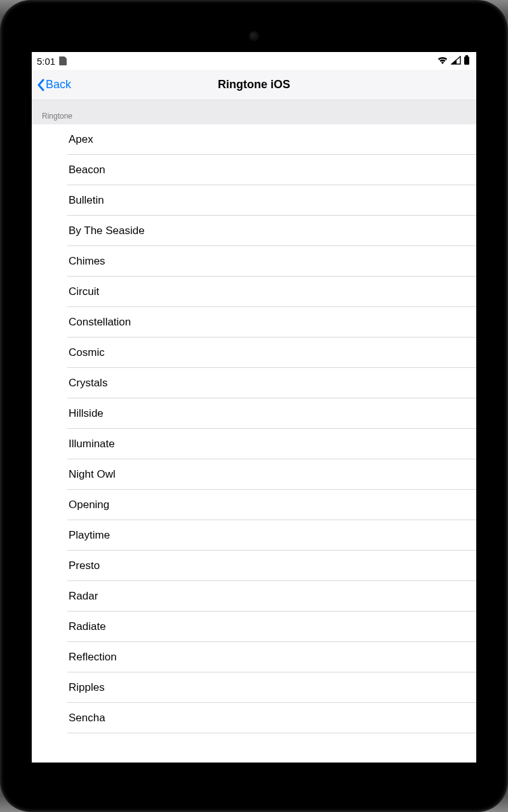  Describe the element at coordinates (272, 170) in the screenshot. I see `list-item: Beacon` at that location.